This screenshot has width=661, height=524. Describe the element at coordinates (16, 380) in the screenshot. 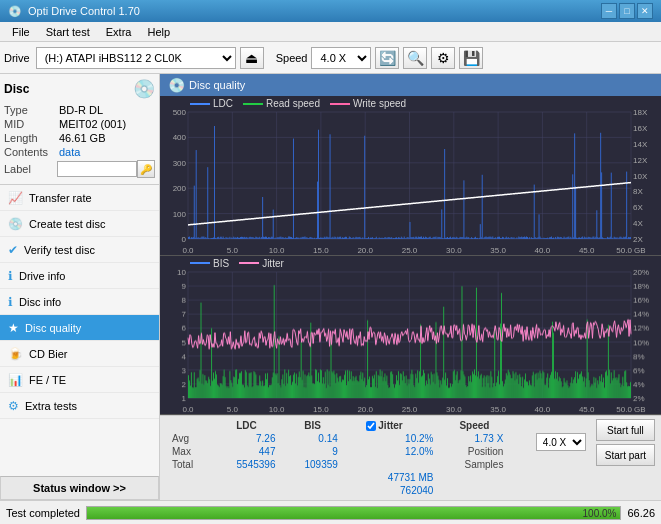

I see `fe-te-icon: 📊` at that location.